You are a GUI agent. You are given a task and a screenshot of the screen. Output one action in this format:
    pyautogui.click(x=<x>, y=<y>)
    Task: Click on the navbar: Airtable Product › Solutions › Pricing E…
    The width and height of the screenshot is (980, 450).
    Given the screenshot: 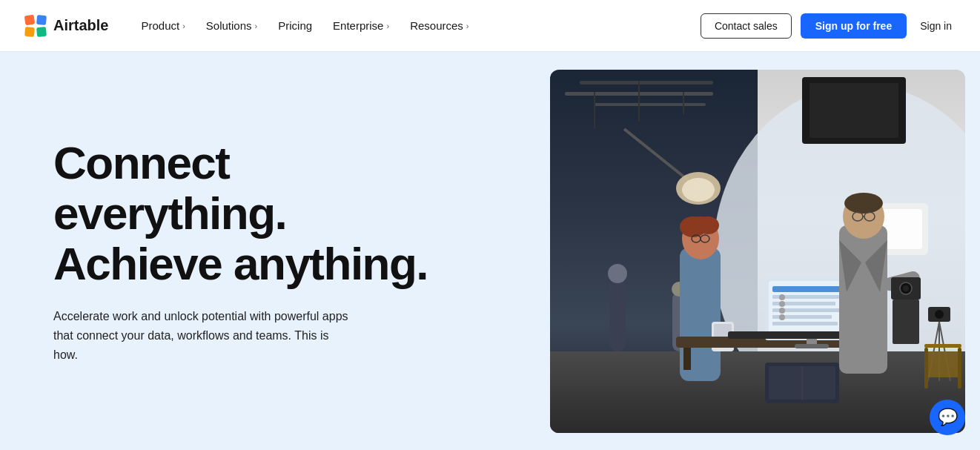 What is the action you would take?
    pyautogui.click(x=490, y=26)
    